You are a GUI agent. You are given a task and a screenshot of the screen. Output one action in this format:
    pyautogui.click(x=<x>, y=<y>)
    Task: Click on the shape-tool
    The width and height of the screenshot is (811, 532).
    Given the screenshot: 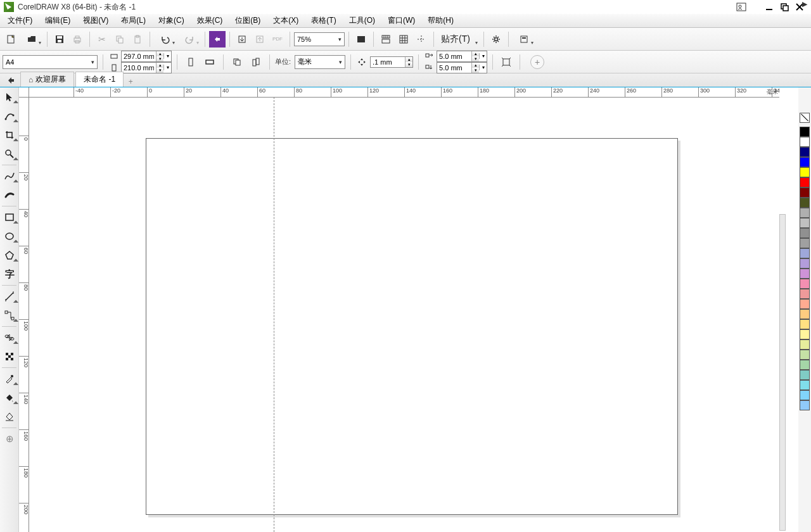 What is the action you would take?
    pyautogui.click(x=10, y=116)
    